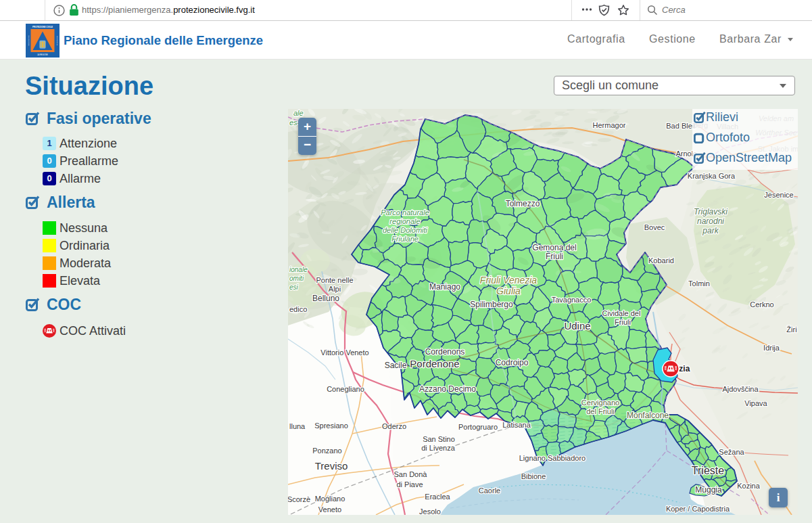 The image size is (812, 523). What do you see at coordinates (709, 490) in the screenshot?
I see `svg-text: Muggia` at bounding box center [709, 490].